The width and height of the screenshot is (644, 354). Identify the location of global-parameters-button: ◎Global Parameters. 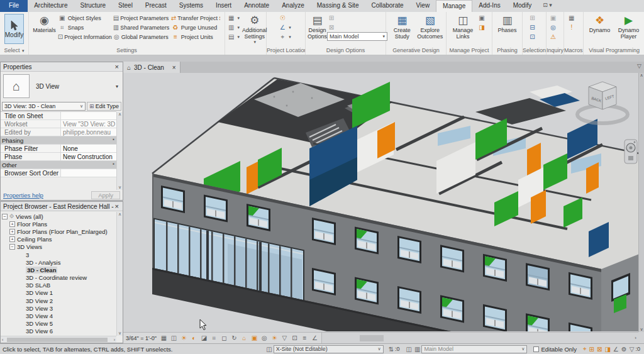
(141, 36).